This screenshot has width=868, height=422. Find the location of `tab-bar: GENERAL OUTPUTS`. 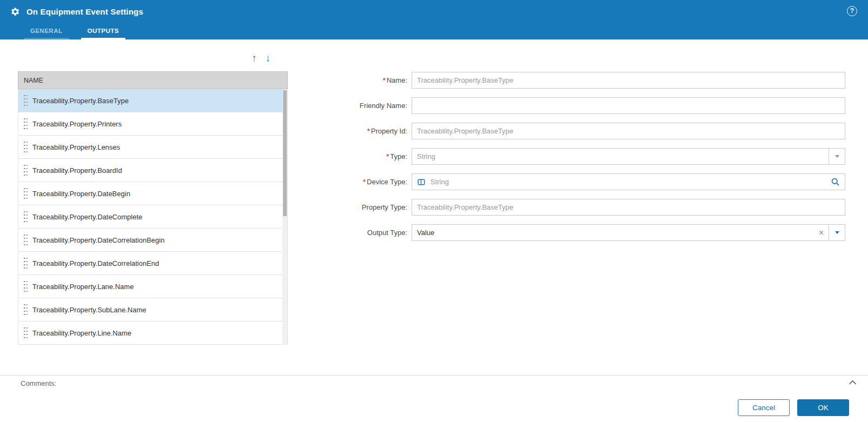

tab-bar: GENERAL OUTPUTS is located at coordinates (75, 31).